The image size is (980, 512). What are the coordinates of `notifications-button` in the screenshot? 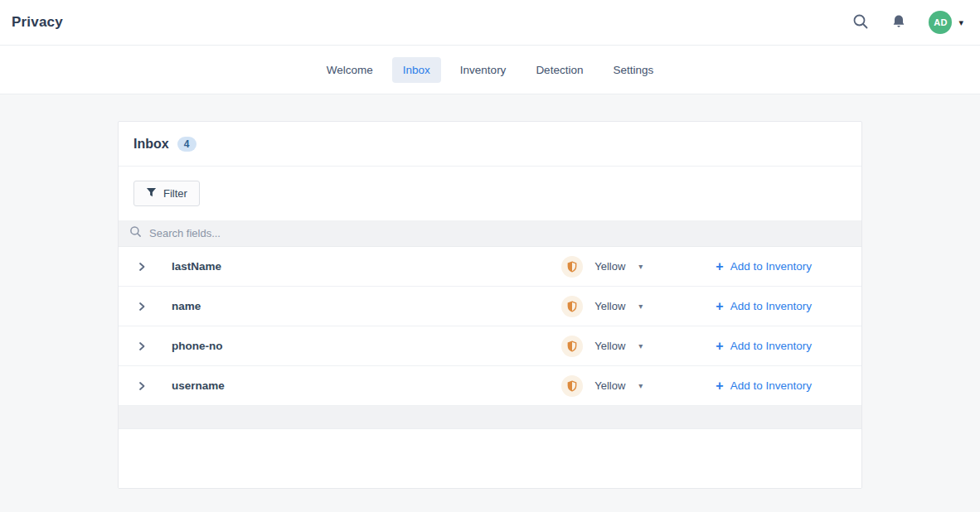 It's located at (899, 23).